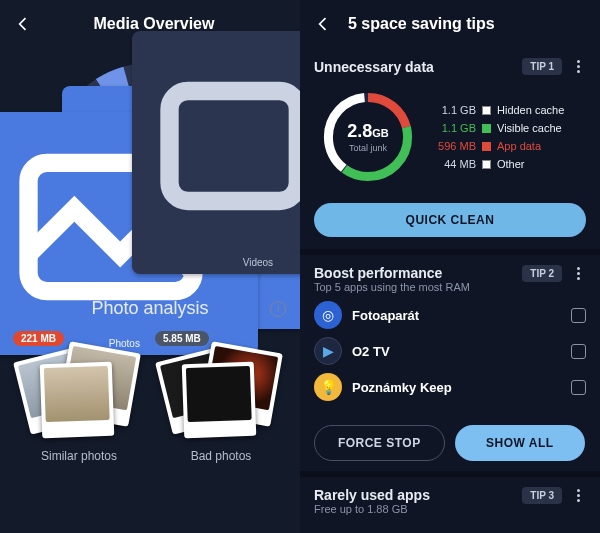  Describe the element at coordinates (374, 67) in the screenshot. I see `tip1-title: Unnecessary data` at that location.